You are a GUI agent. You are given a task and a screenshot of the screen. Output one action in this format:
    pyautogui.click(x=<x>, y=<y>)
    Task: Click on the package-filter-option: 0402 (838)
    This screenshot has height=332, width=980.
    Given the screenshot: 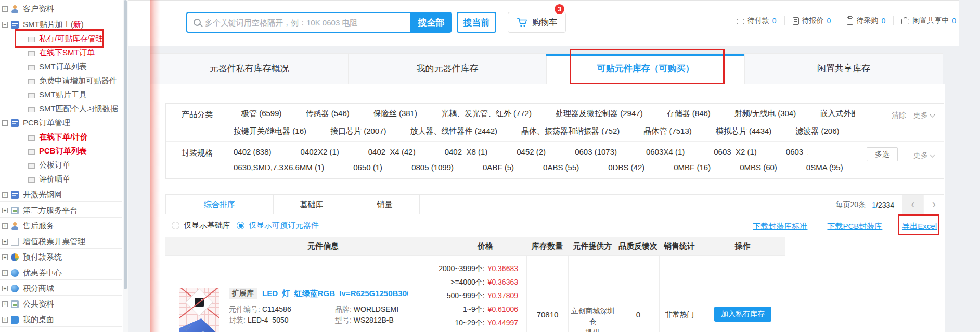 What is the action you would take?
    pyautogui.click(x=253, y=152)
    